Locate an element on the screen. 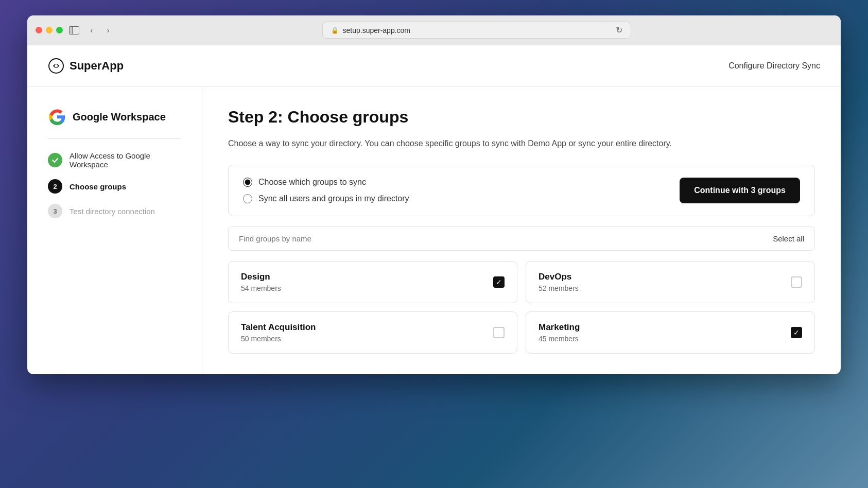 The width and height of the screenshot is (868, 488). radio-specific-groups is located at coordinates (248, 182).